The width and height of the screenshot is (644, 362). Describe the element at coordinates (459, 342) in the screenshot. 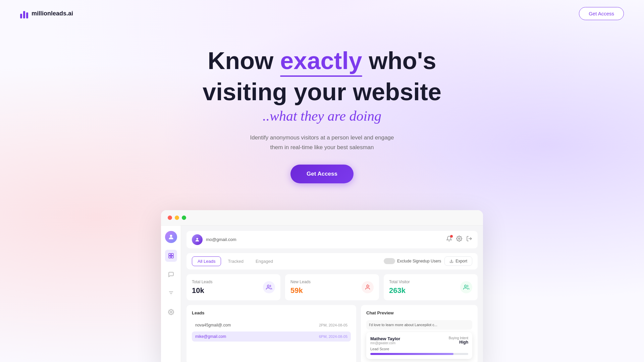

I see `buying-intent-value: High` at that location.